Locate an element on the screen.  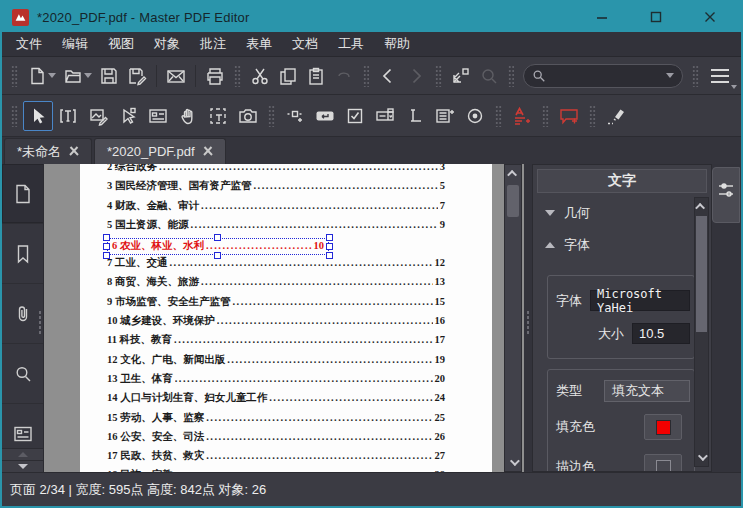
toc-line: 5 国土资源、能源...............................… is located at coordinates (276, 228).